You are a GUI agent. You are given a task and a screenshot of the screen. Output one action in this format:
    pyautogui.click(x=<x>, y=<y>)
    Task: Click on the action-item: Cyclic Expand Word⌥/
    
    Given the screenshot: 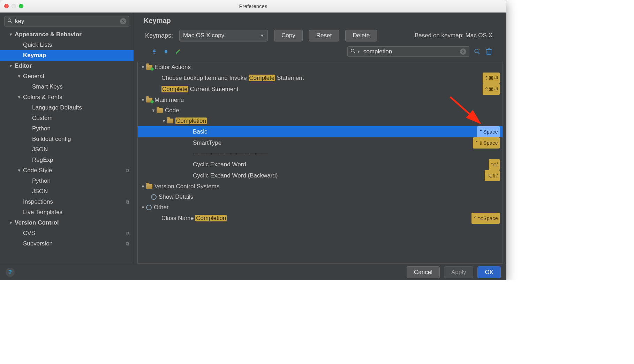 What is the action you would take?
    pyautogui.click(x=320, y=165)
    